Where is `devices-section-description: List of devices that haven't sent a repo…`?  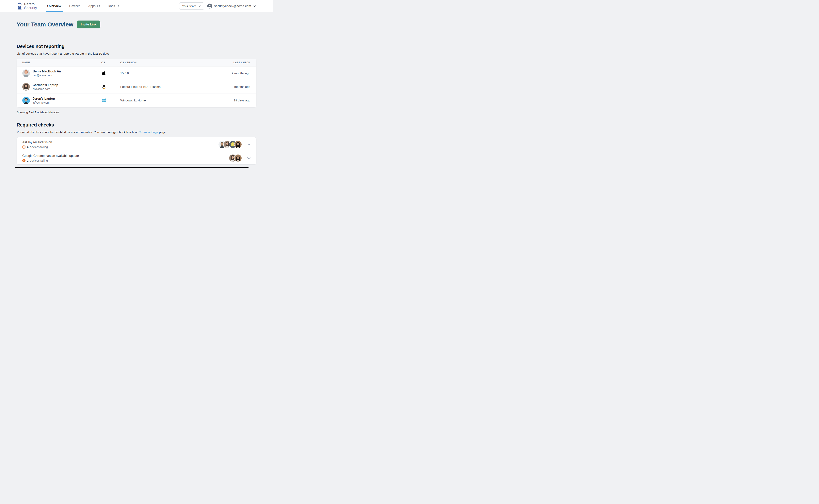
devices-section-description: List of devices that haven't sent a repo… is located at coordinates (137, 54).